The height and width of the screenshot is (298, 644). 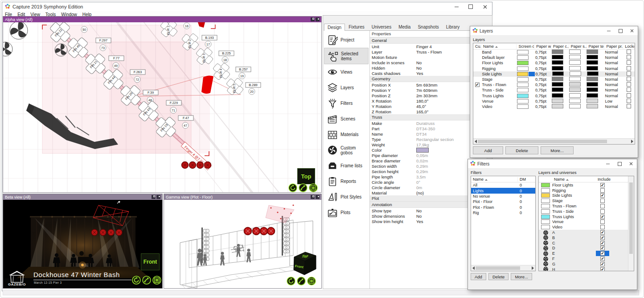 I want to click on universe-row: A✔, so click(x=587, y=232).